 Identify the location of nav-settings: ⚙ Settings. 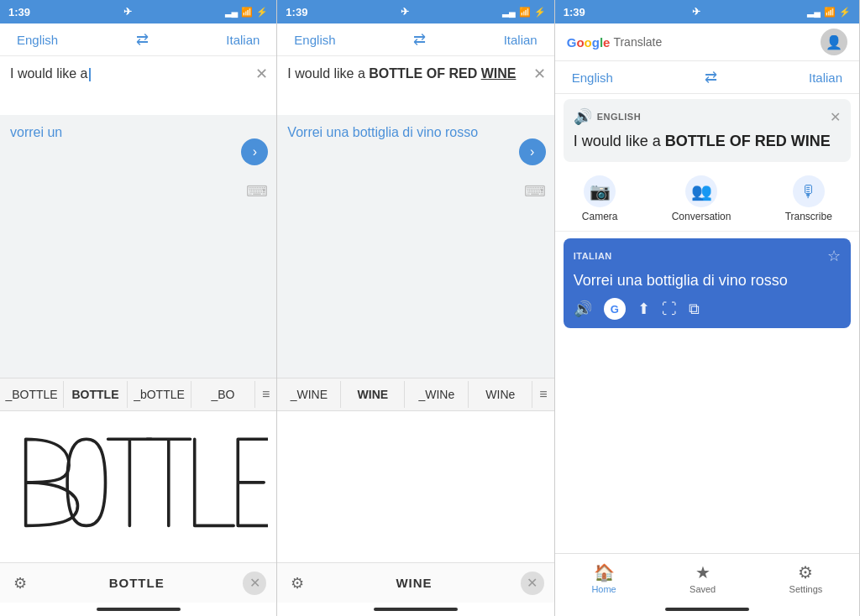
(806, 578).